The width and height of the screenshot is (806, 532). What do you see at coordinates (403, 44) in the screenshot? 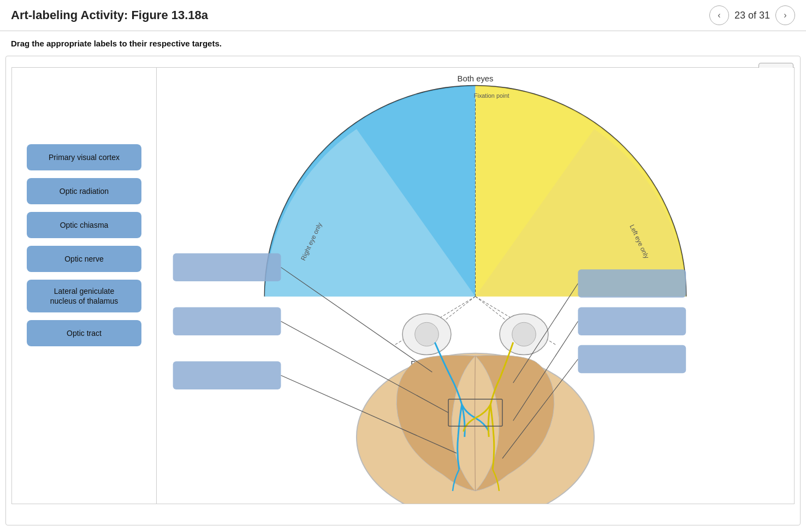
I see `instructions-text: Drag the appropriate labels to their res…` at bounding box center [403, 44].